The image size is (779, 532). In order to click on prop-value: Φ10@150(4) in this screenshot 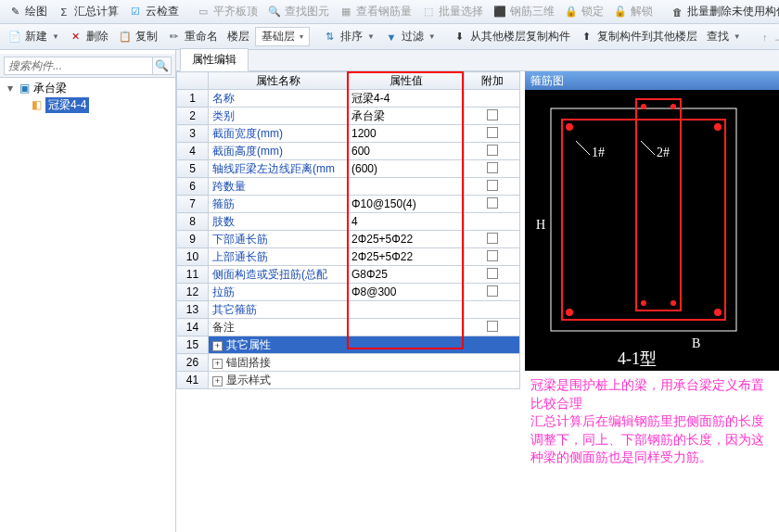, I will do `click(406, 204)`.